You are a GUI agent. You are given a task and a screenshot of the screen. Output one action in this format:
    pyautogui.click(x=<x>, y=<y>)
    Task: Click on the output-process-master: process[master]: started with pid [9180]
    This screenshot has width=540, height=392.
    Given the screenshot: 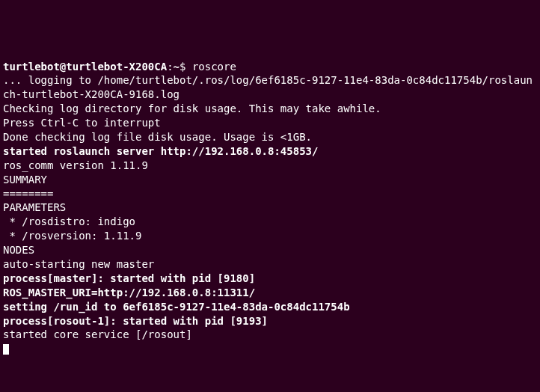 What is the action you would take?
    pyautogui.click(x=270, y=278)
    